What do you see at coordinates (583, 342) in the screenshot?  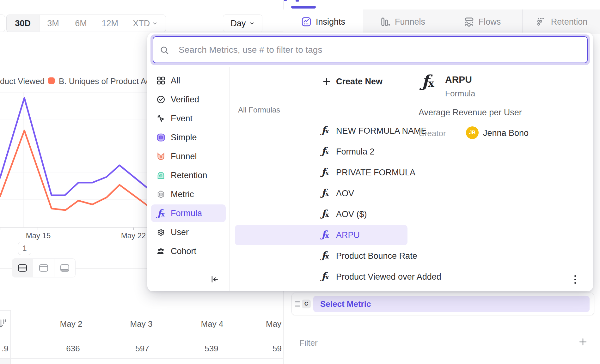 I see `add-filter-button` at bounding box center [583, 342].